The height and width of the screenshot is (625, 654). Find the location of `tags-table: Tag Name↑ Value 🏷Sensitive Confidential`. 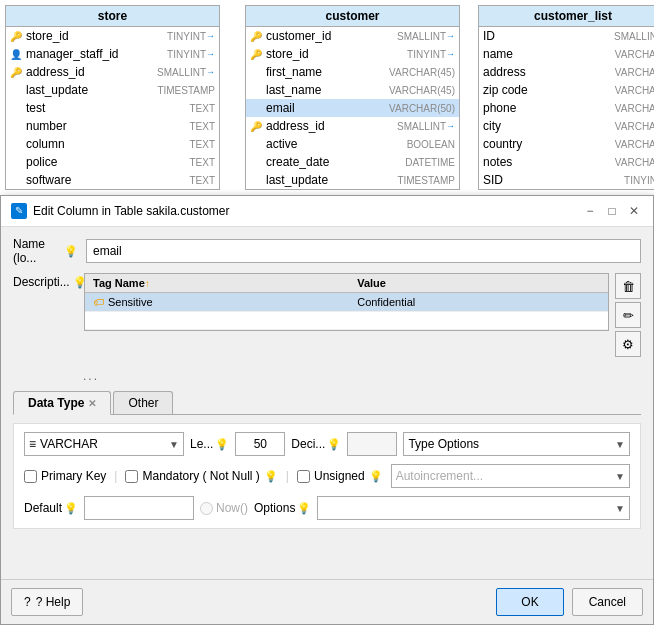

tags-table: Tag Name↑ Value 🏷Sensitive Confidential is located at coordinates (346, 302).